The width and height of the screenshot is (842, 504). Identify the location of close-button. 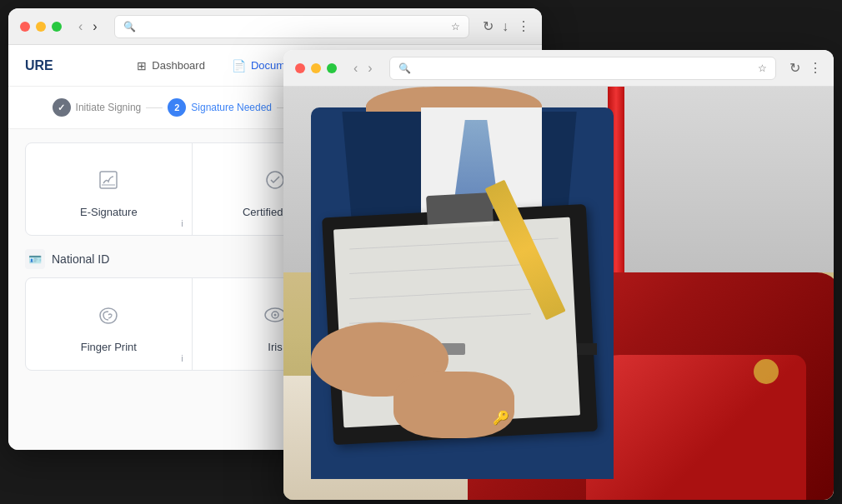
(25, 27).